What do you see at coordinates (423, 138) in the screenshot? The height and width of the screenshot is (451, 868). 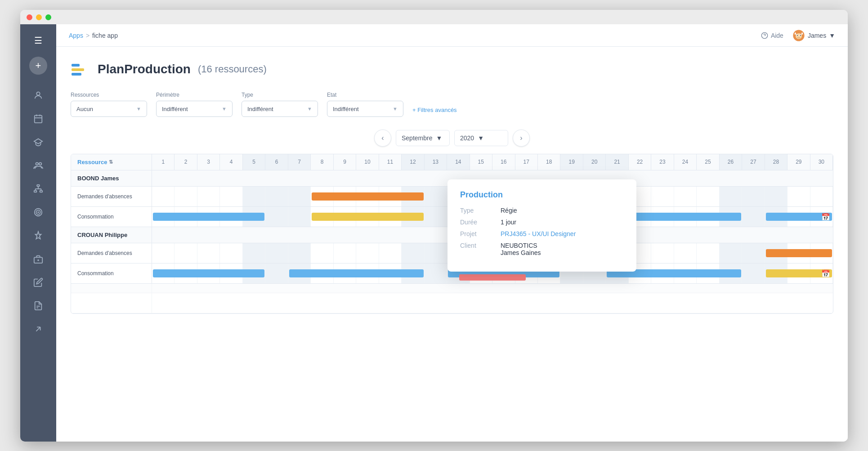 I see `month-selector: Septembre ▼` at bounding box center [423, 138].